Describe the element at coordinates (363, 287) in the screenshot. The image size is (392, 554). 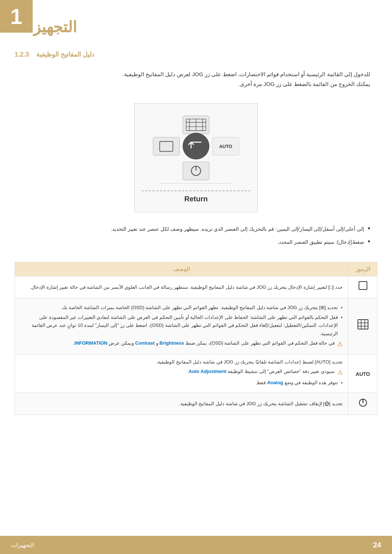
I see `icon-cell-square` at that location.